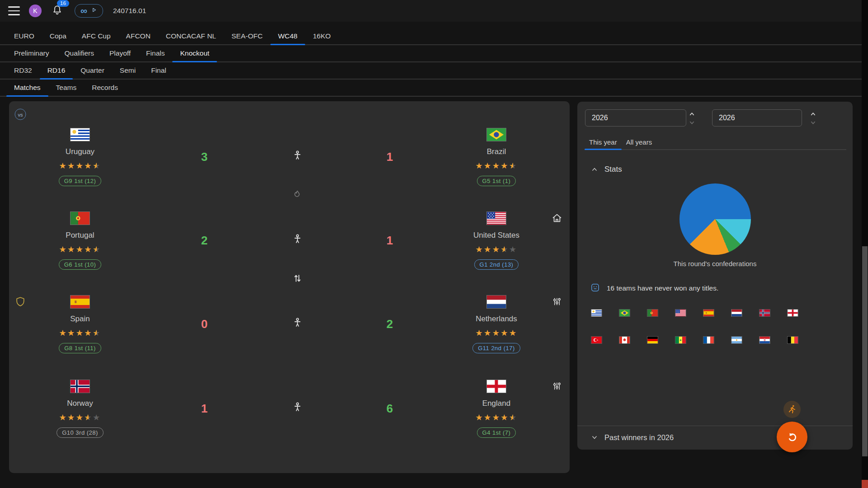  Describe the element at coordinates (813, 118) in the screenshot. I see `year-to-stepper` at that location.